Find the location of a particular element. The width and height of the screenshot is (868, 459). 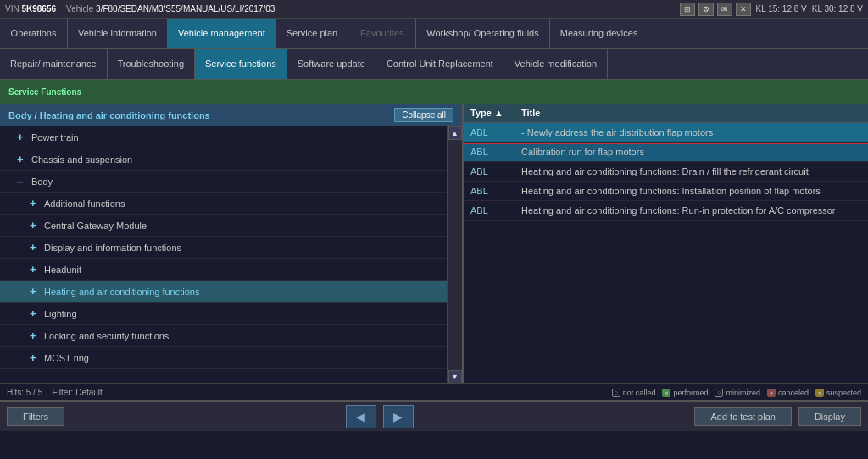

nav-vehicle-information: Vehicle information is located at coordinates (118, 34).